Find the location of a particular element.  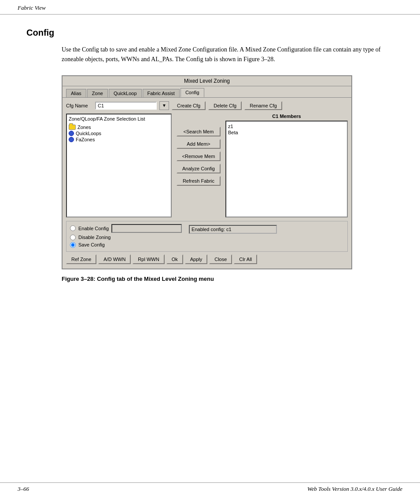

rpl-wwn-button: Rpl WWN is located at coordinates (148, 259).